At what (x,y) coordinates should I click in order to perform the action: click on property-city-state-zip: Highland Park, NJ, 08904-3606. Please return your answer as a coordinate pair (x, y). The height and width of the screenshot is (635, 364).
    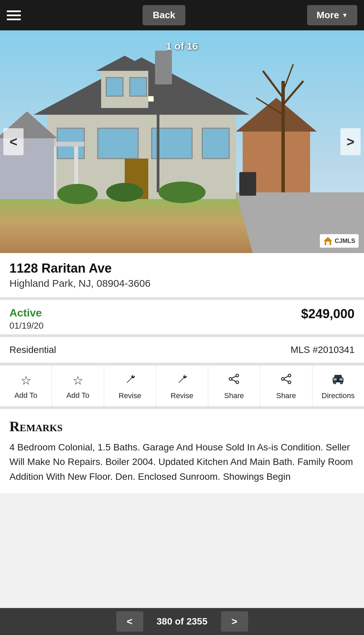
    Looking at the image, I should click on (182, 283).